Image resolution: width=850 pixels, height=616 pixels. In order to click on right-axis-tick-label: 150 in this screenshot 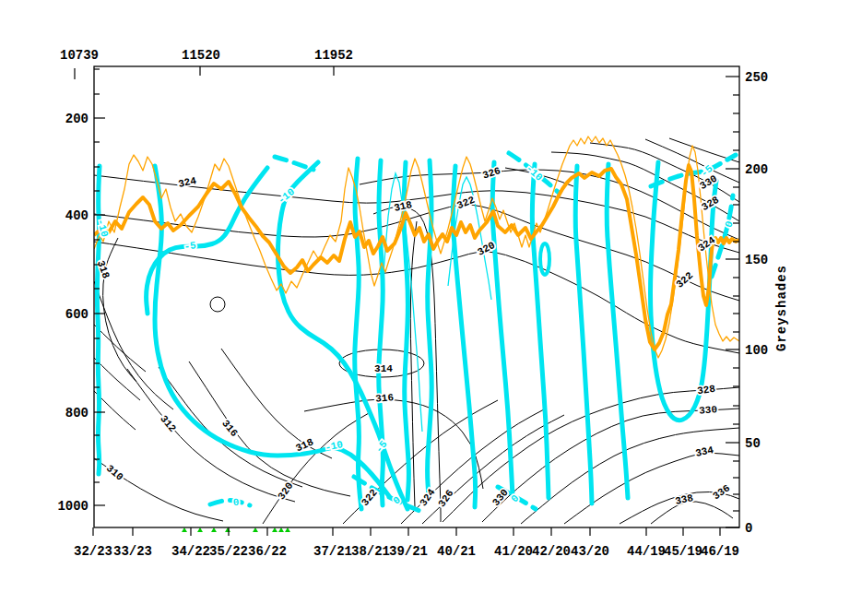, I will do `click(756, 260)`.